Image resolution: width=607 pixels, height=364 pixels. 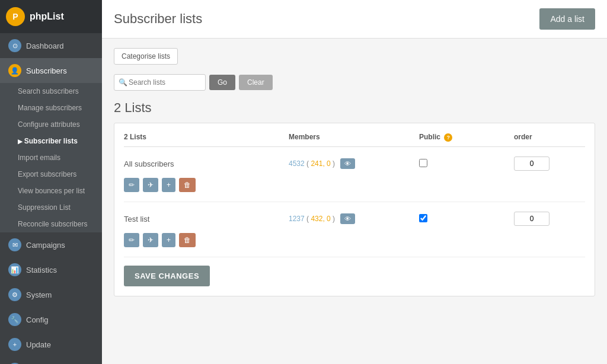 I want to click on sidebar-item-manage-subscribers: Manage subscribers, so click(x=51, y=108).